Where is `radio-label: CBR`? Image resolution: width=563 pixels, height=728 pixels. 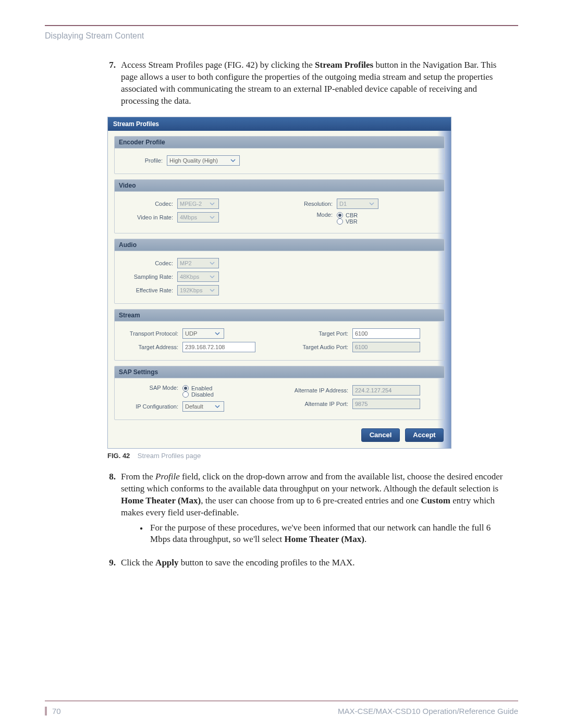
radio-label: CBR is located at coordinates (351, 215).